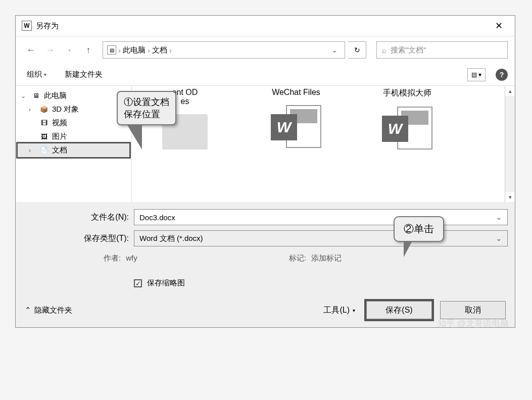 The height and width of the screenshot is (400, 532). What do you see at coordinates (265, 75) in the screenshot?
I see `toolbar: 组织▾ 新建文件夹 ▤ ▾ ?` at bounding box center [265, 75].